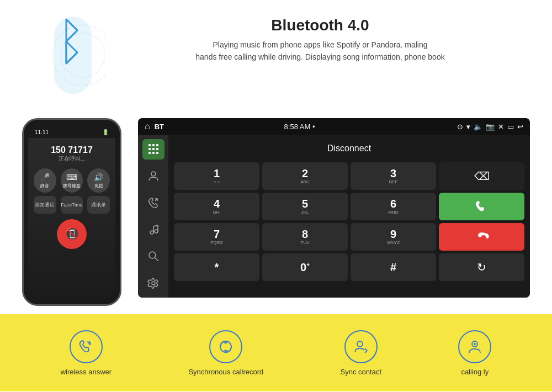 The height and width of the screenshot is (392, 552). What do you see at coordinates (334, 126) in the screenshot?
I see `car-status-bar: ⌂ BT 8:58 AM • ⊙ ▾ 🔈 📷 ✕ ▭ ↩` at bounding box center [334, 126].